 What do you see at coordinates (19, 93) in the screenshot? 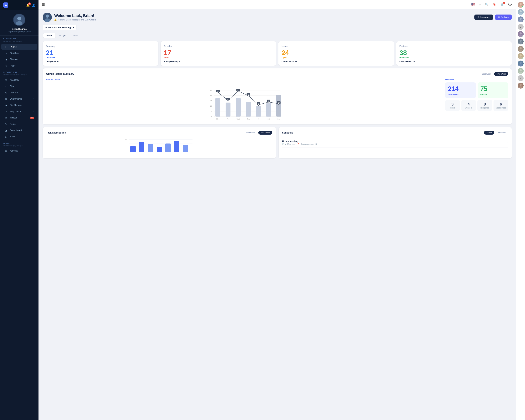
I see `sidebar-item-contacts: ☺ Contacts` at bounding box center [19, 93].